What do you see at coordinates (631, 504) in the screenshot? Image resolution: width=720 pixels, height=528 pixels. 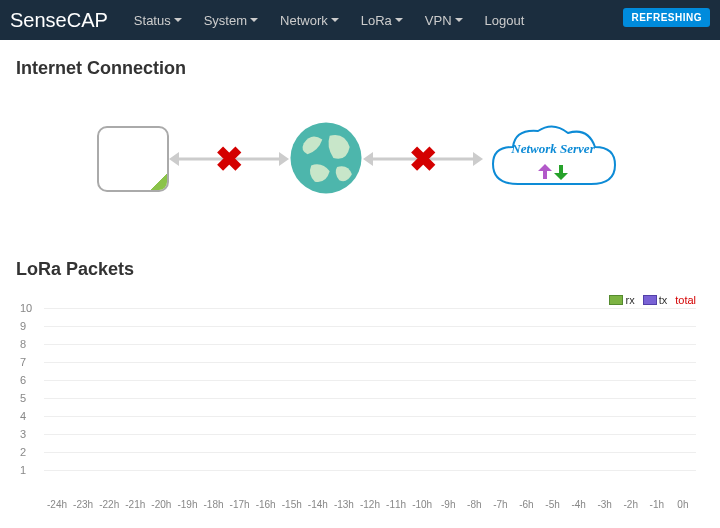 I see `x-tick: -2h` at bounding box center [631, 504].